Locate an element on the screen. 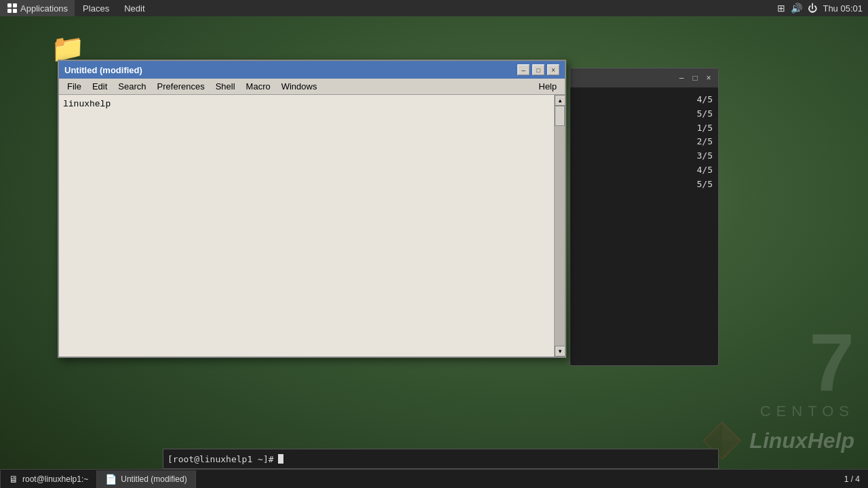 Image resolution: width=868 pixels, height=488 pixels. nedit-menu-search: Search is located at coordinates (132, 87).